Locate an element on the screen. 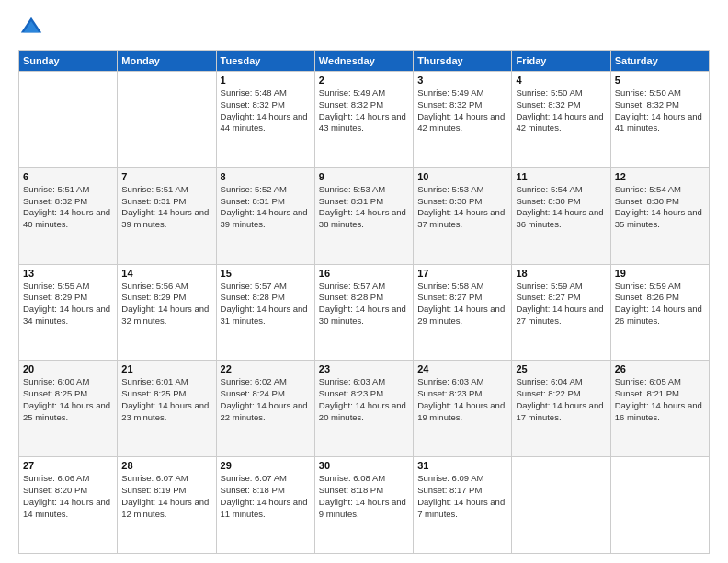 The width and height of the screenshot is (728, 563). calendar-cell: 17Sunrise: 5:58 AMSunset: 8:27 PMDayligh… is located at coordinates (463, 313).